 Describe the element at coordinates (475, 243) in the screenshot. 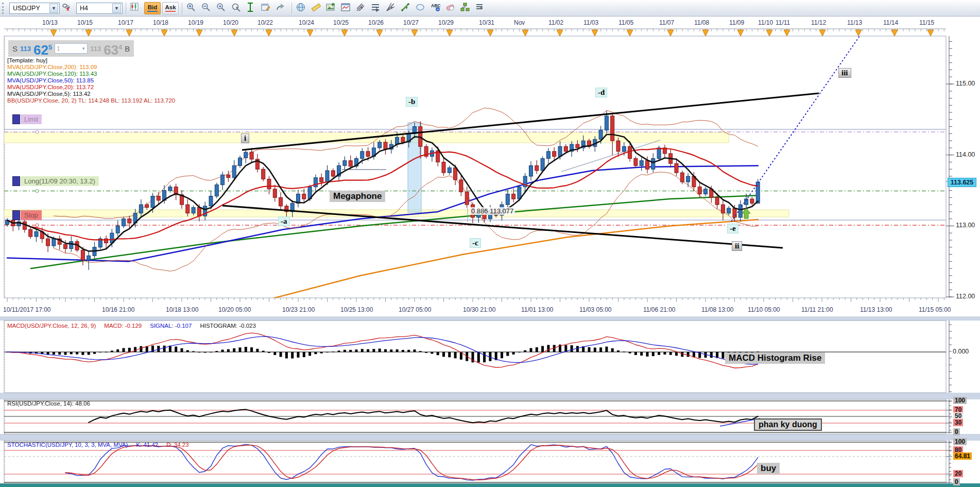

I see `chart-annotation: -c` at that location.